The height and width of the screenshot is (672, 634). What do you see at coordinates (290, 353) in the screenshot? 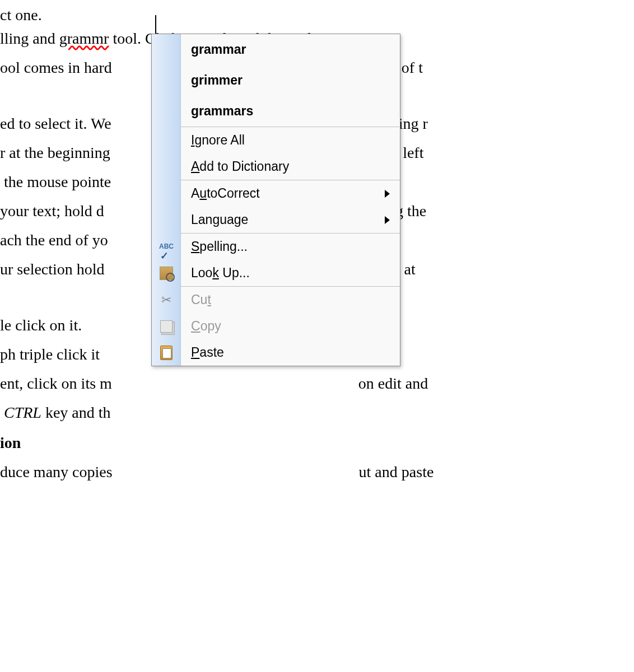
I see `paste: Paste` at bounding box center [290, 353].